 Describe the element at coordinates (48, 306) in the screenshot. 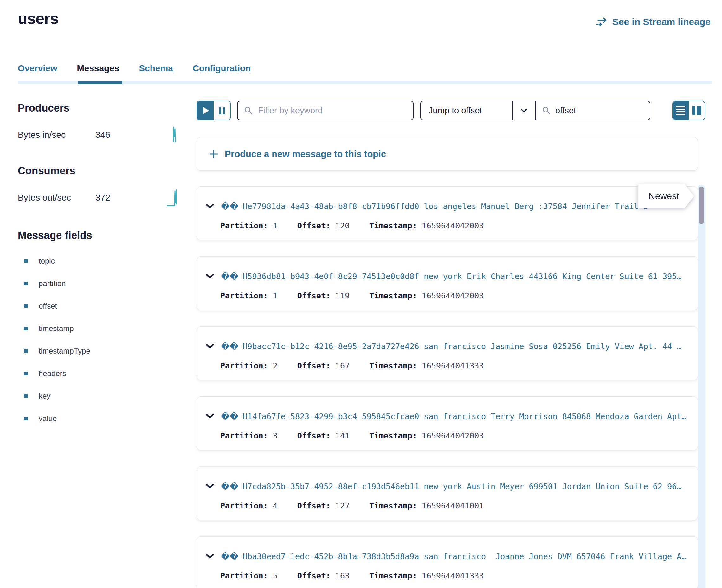

I see `field-label: offset` at that location.